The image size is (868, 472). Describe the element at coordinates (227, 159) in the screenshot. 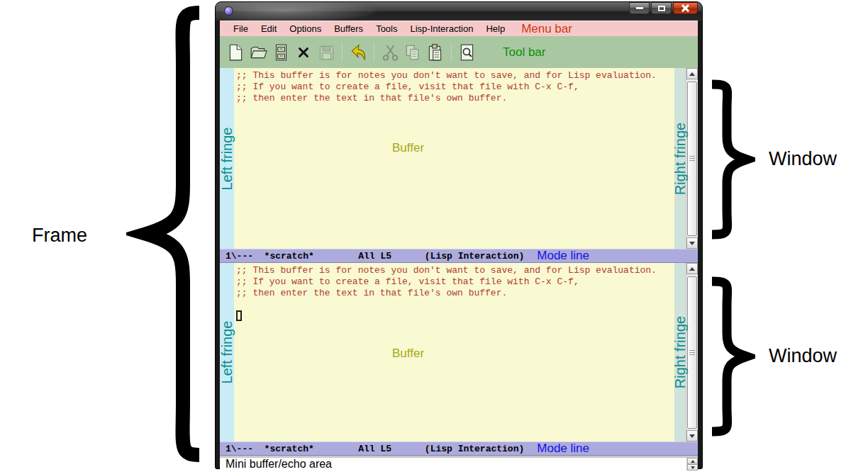

I see `left-fringe-top: Left fringe` at that location.